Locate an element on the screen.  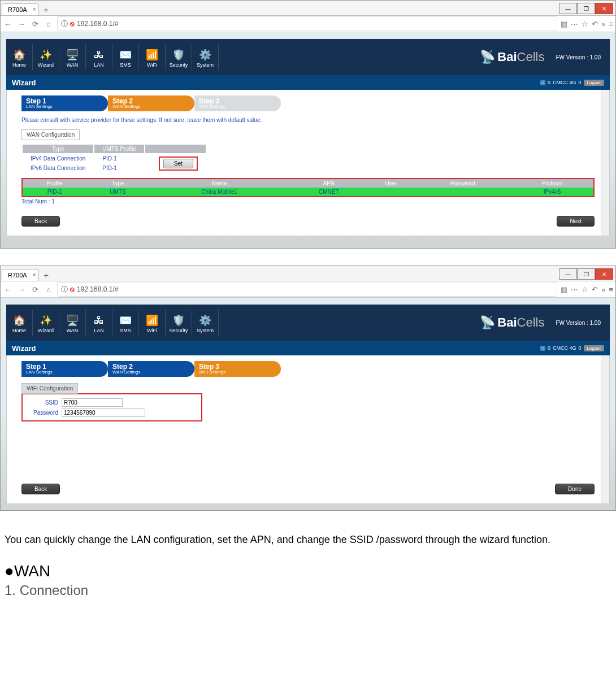
done-button: Done is located at coordinates (575, 489).